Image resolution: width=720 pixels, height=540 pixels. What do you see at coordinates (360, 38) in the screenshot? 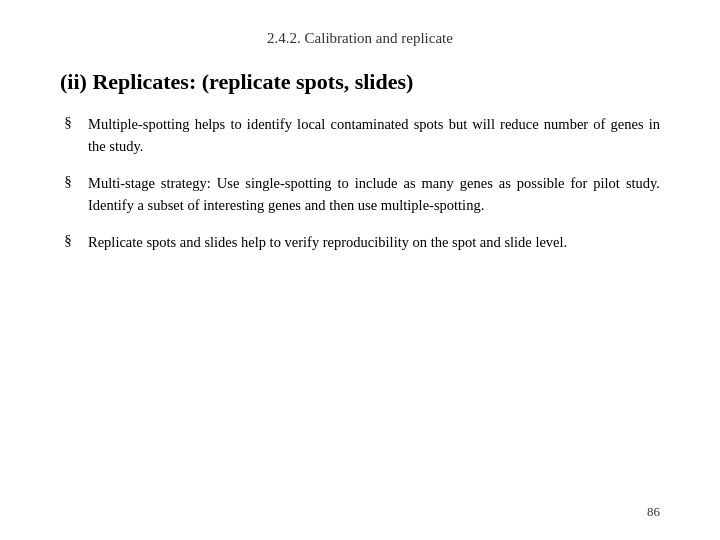
I see `section-title: 2.4.2. Calibration and replicate` at bounding box center [360, 38].